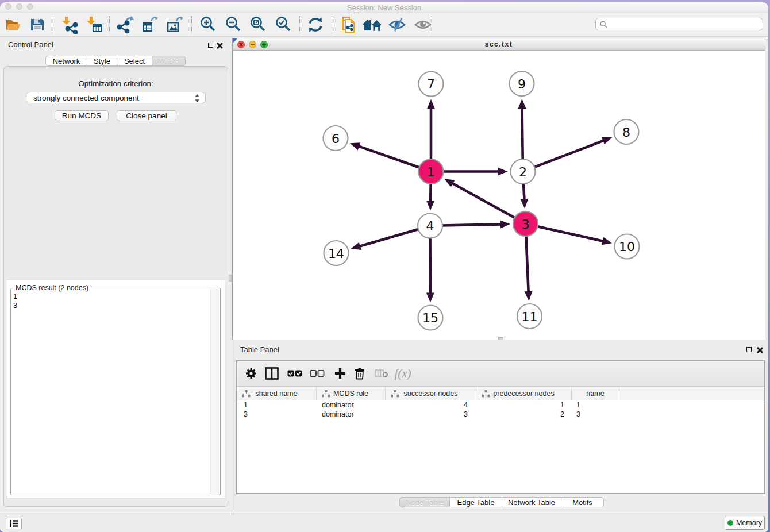 The height and width of the screenshot is (532, 770). I want to click on optimization-criterion-select: strongly connected component, so click(116, 98).